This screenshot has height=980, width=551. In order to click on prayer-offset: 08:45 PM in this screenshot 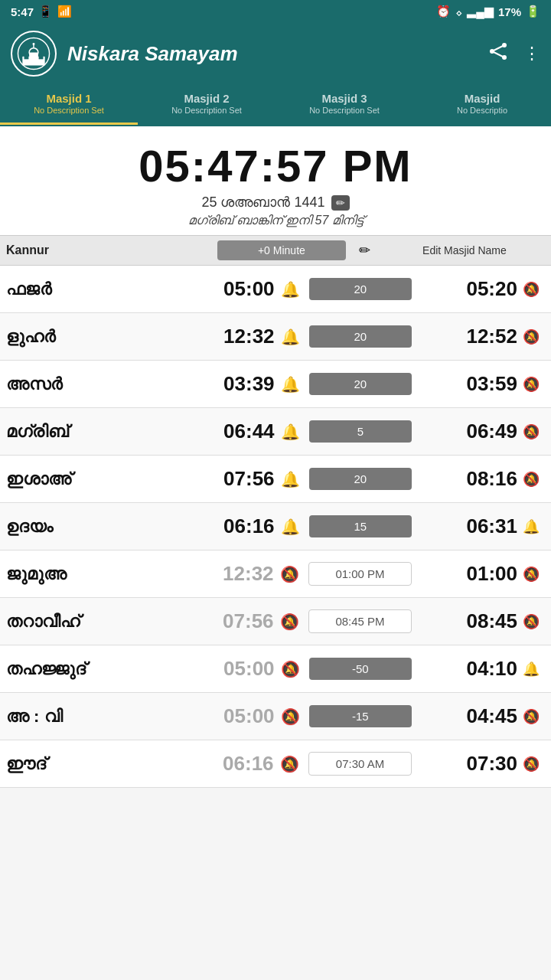, I will do `click(360, 622)`.